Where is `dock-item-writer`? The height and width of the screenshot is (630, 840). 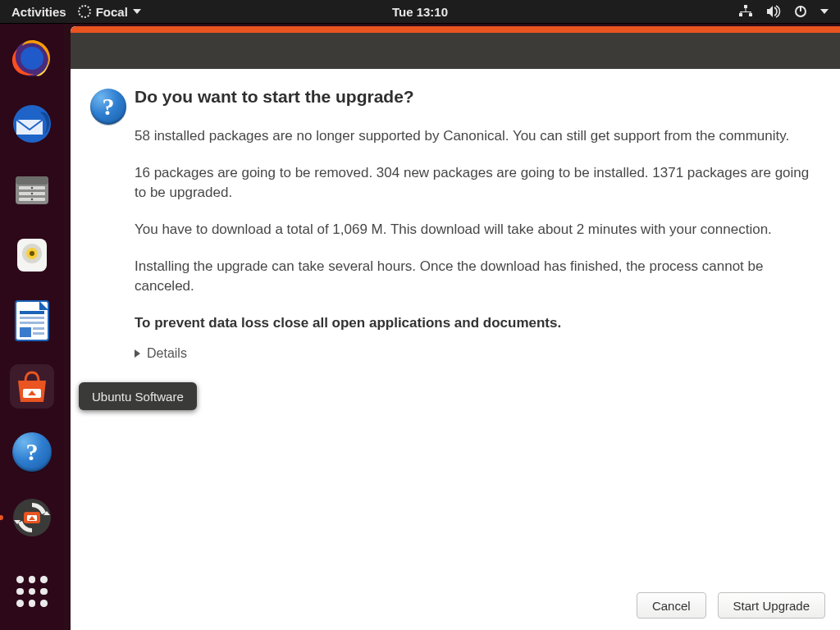 dock-item-writer is located at coordinates (32, 321).